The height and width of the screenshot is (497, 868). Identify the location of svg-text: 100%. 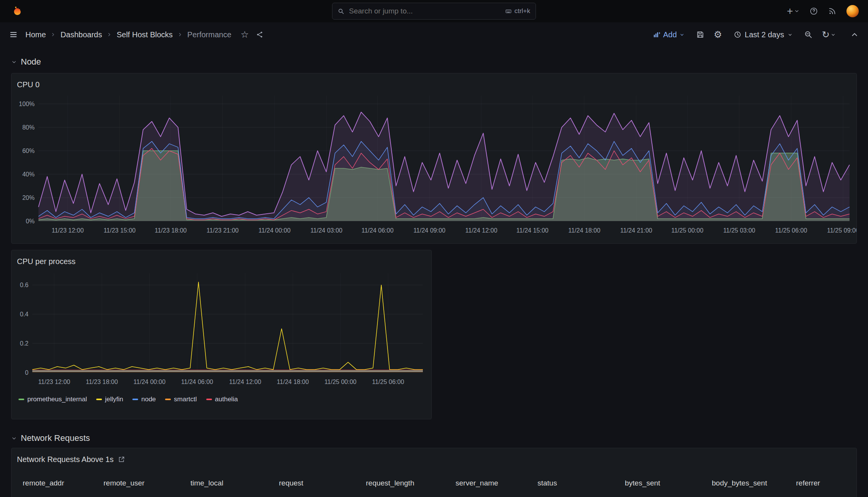
(27, 104).